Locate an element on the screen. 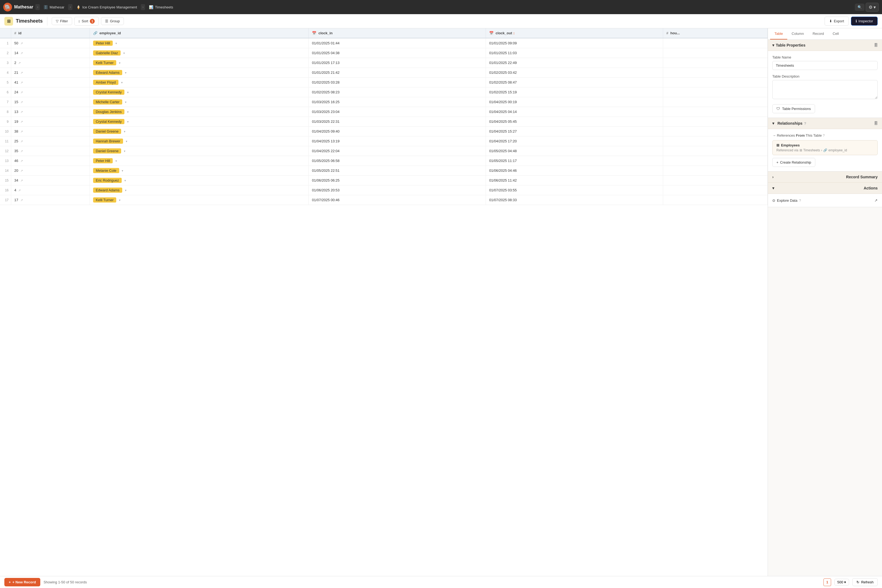 The image size is (882, 588). breadcrumb-chevron-3: › is located at coordinates (143, 7).